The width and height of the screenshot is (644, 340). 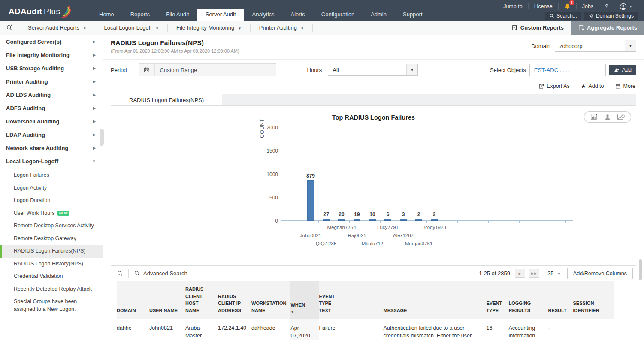 What do you see at coordinates (403, 235) in the screenshot?
I see `x-axis-label-alex1267: Alex1267` at bounding box center [403, 235].